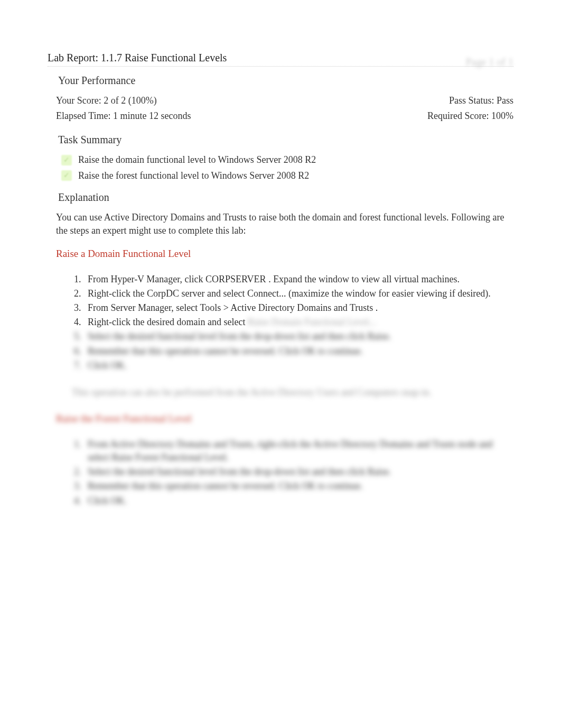  I want to click on step-text: From Hyper-V Manager, click, so click(147, 279).